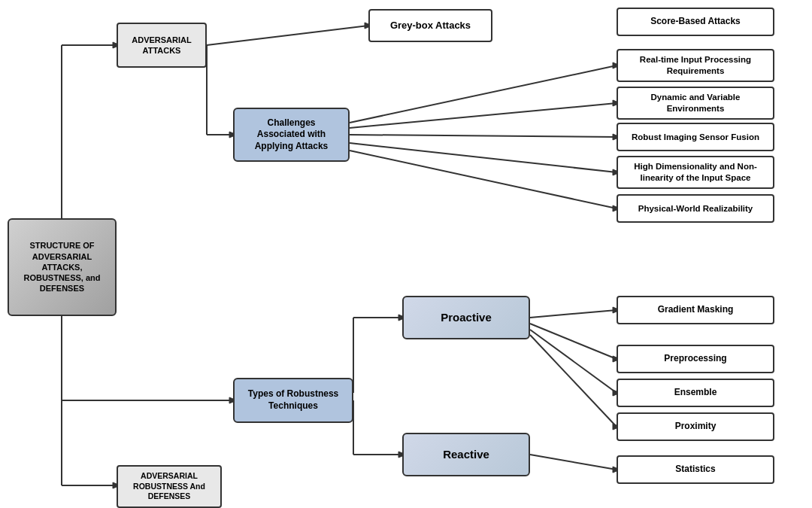 Image resolution: width=812 pixels, height=508 pixels. Describe the element at coordinates (695, 208) in the screenshot. I see `physical-node: Physical-World Realizability` at that location.